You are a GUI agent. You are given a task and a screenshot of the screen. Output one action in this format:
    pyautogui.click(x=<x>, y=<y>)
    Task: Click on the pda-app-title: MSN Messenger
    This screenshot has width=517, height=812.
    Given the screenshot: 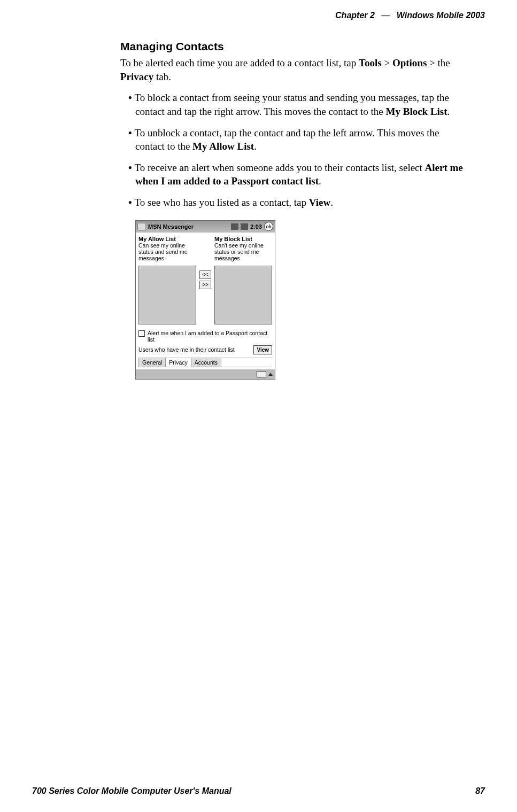 What is the action you would take?
    pyautogui.click(x=188, y=227)
    